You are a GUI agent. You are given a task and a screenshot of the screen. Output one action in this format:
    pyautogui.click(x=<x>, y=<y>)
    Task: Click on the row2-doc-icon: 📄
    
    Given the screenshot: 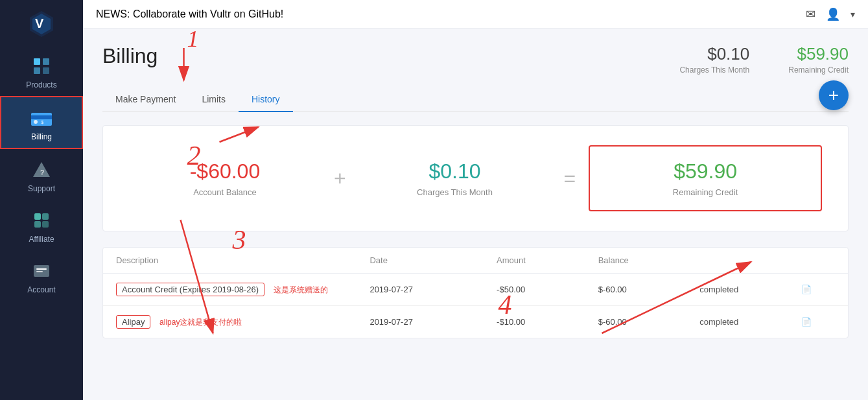 What is the action you would take?
    pyautogui.click(x=818, y=322)
    